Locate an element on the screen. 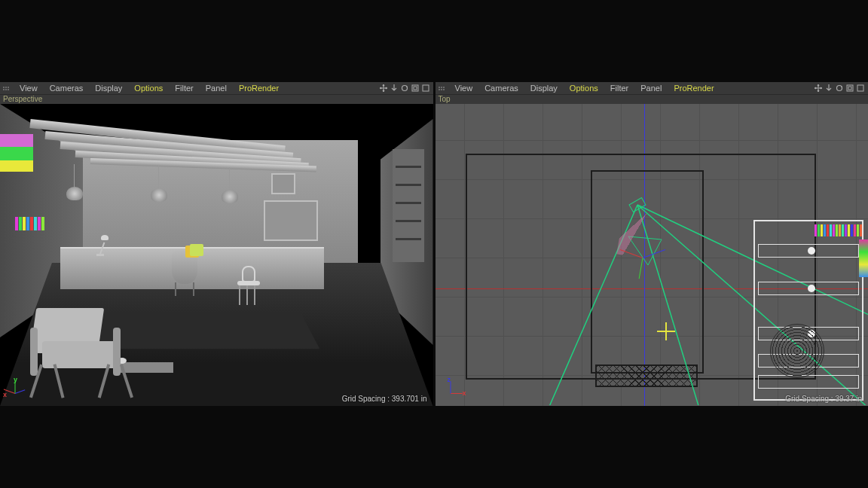  grid-spacing-readout: Grid Spacing : 393.701 in is located at coordinates (384, 399).